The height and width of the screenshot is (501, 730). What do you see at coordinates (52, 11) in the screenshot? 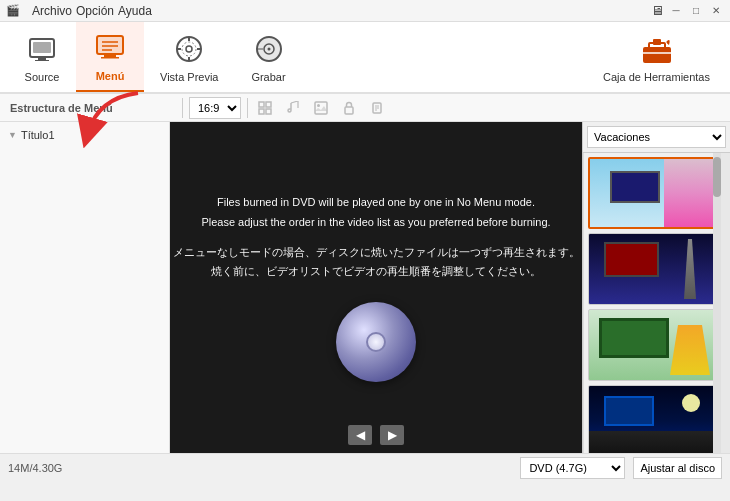
I see `menu-bar-archivo: Archivo` at bounding box center [52, 11].